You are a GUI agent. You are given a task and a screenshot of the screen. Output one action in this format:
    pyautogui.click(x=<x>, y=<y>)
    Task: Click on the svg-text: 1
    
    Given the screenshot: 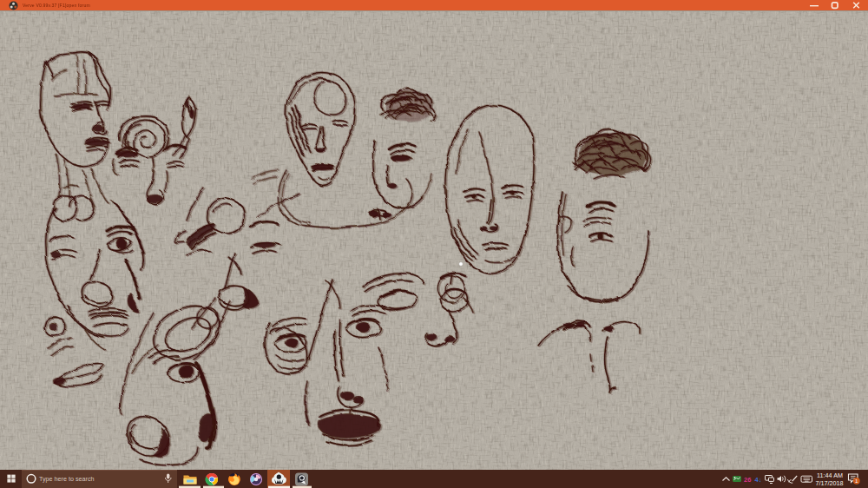 What is the action you would take?
    pyautogui.click(x=857, y=481)
    